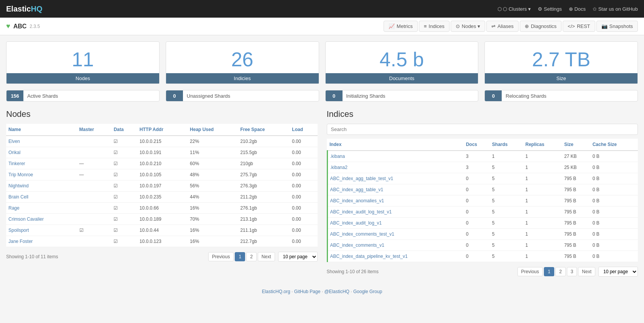 This screenshot has height=323, width=644. Describe the element at coordinates (579, 26) in the screenshot. I see `rest-btn: </> REST` at that location.